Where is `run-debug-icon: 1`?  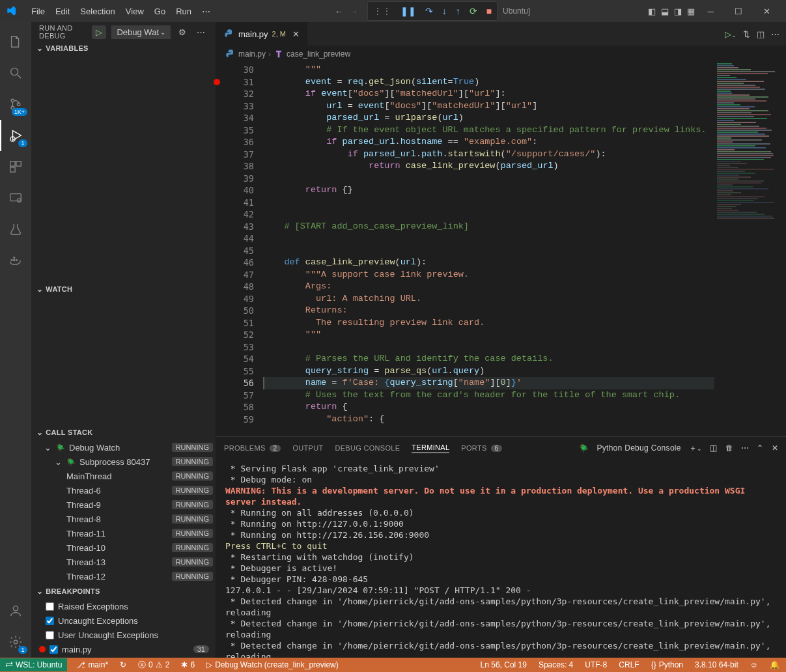
run-debug-icon: 1 is located at coordinates (16, 135).